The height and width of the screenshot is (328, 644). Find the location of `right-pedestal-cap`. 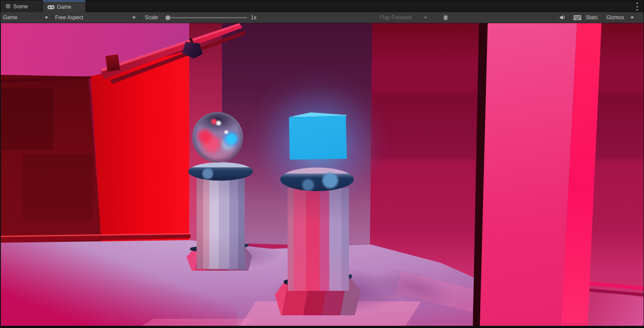

right-pedestal-cap is located at coordinates (317, 179).